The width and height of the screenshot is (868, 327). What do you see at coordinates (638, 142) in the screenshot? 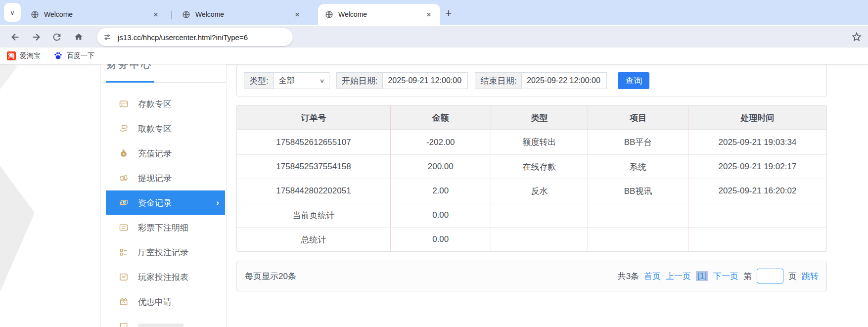
I see `cell-project: BB平台` at bounding box center [638, 142].